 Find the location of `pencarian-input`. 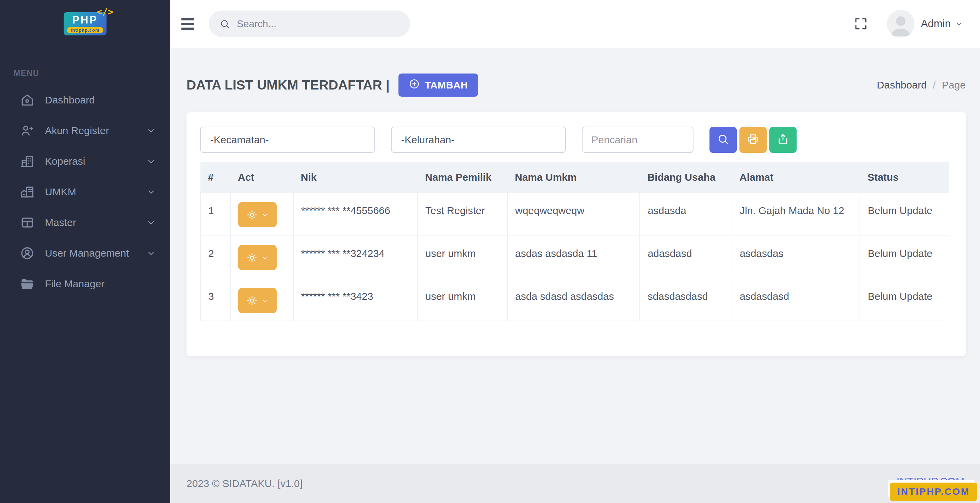

pencarian-input is located at coordinates (638, 140).